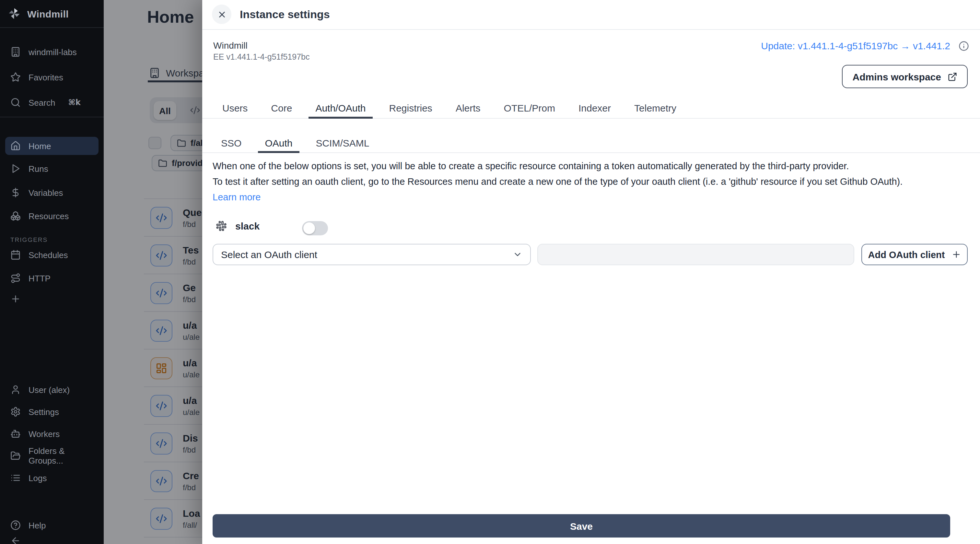  What do you see at coordinates (46, 77) in the screenshot?
I see `sidebar-item-label: Favorites` at bounding box center [46, 77].